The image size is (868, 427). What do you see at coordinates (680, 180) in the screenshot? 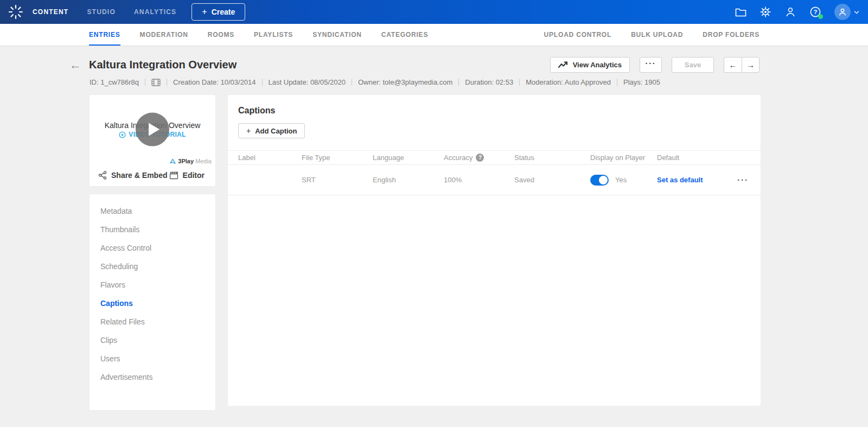
I see `set-as-default-link: Set as default` at bounding box center [680, 180].